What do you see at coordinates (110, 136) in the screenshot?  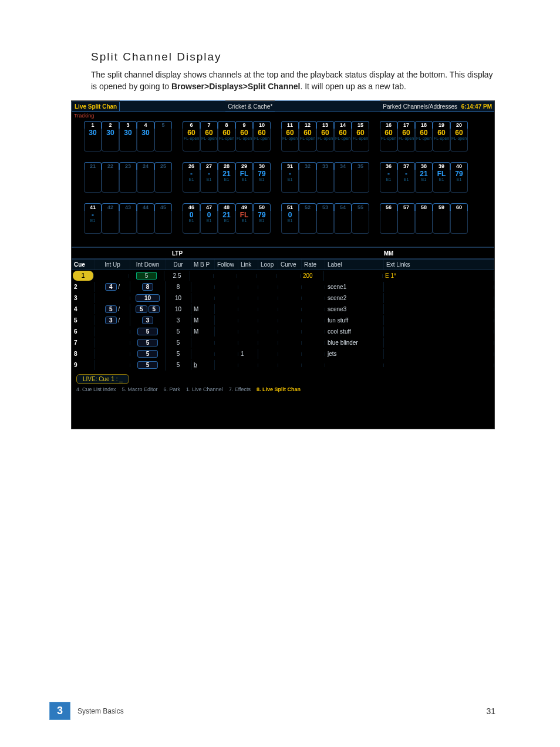 I see `channel-cell: 230` at bounding box center [110, 136].